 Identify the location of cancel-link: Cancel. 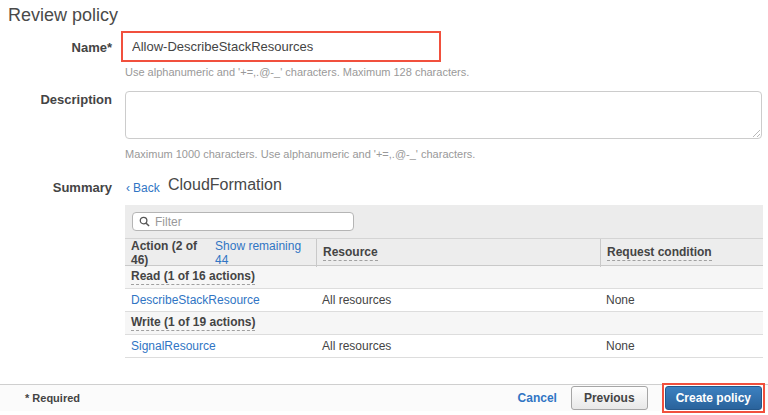
(538, 398).